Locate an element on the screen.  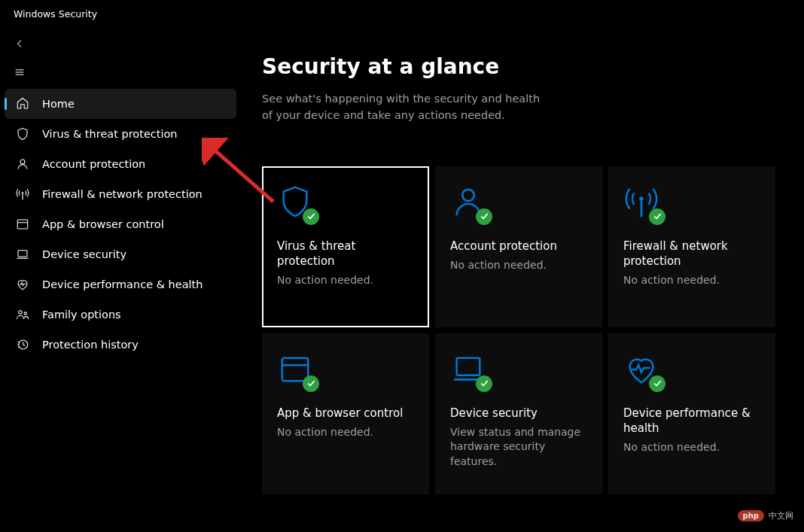
card-title: Firewall & network protection is located at coordinates (692, 254).